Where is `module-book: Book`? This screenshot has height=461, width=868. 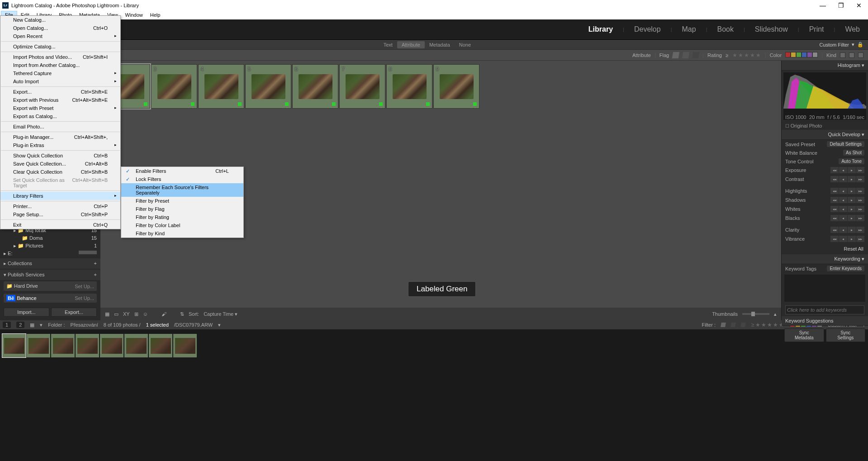 module-book: Book is located at coordinates (726, 29).